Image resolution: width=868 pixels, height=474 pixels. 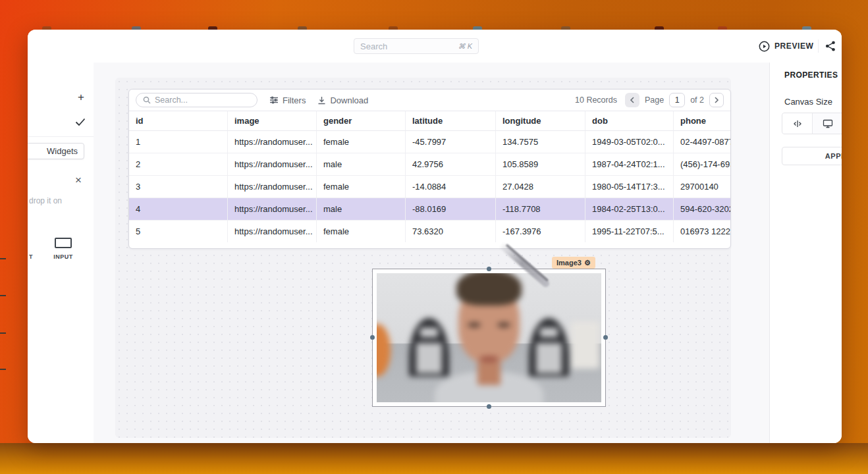 What do you see at coordinates (81, 97) in the screenshot?
I see `plus-icon: +` at bounding box center [81, 97].